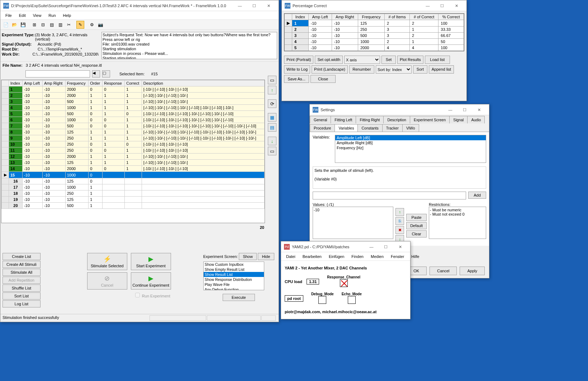 This screenshot has width=588, height=381. I want to click on tool-icon-2: ⊟, so click(43, 25).